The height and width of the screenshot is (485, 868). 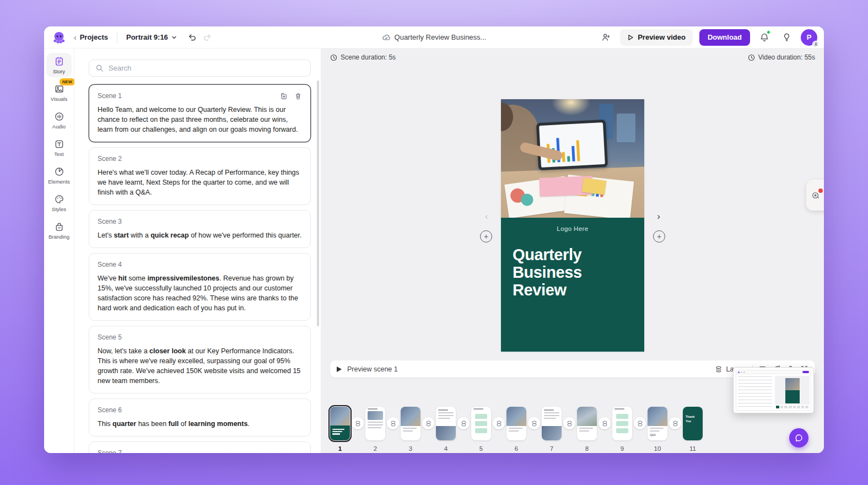 What do you see at coordinates (283, 96) in the screenshot?
I see `duplicate-scene-icon` at bounding box center [283, 96].